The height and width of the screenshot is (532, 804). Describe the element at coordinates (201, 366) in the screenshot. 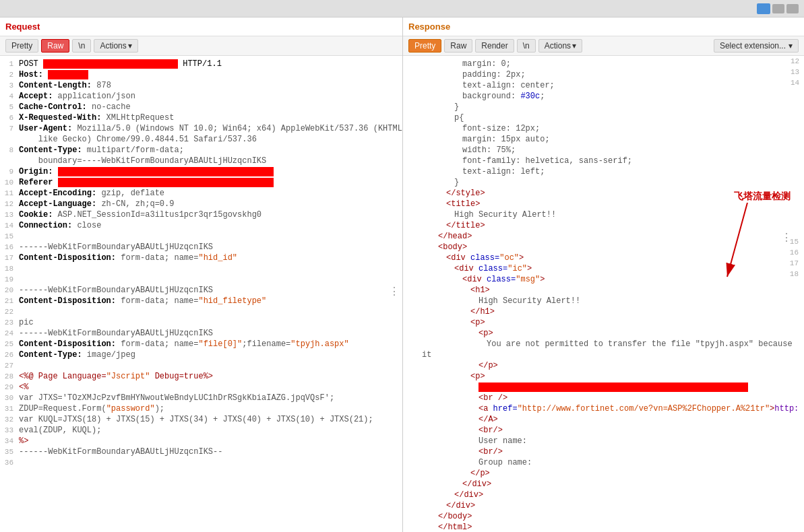

I see `request-line-27: 27` at that location.